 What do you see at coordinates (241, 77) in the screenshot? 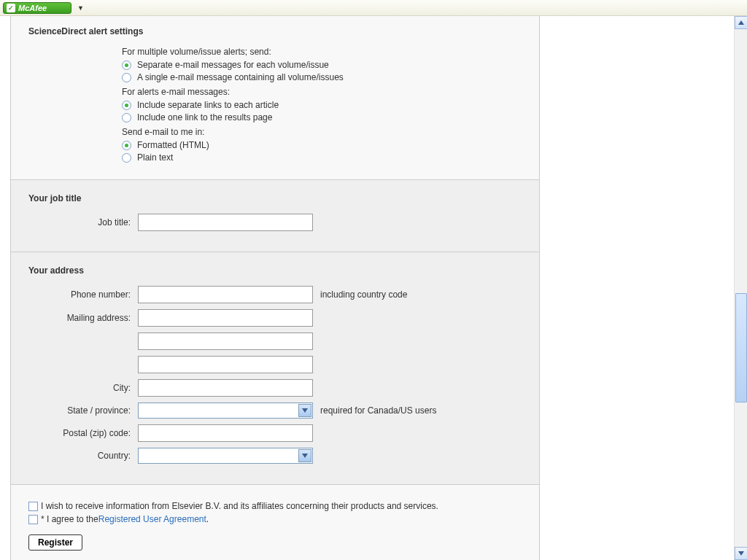
I see `radio-label: A single e-mail message containing all v…` at bounding box center [241, 77].